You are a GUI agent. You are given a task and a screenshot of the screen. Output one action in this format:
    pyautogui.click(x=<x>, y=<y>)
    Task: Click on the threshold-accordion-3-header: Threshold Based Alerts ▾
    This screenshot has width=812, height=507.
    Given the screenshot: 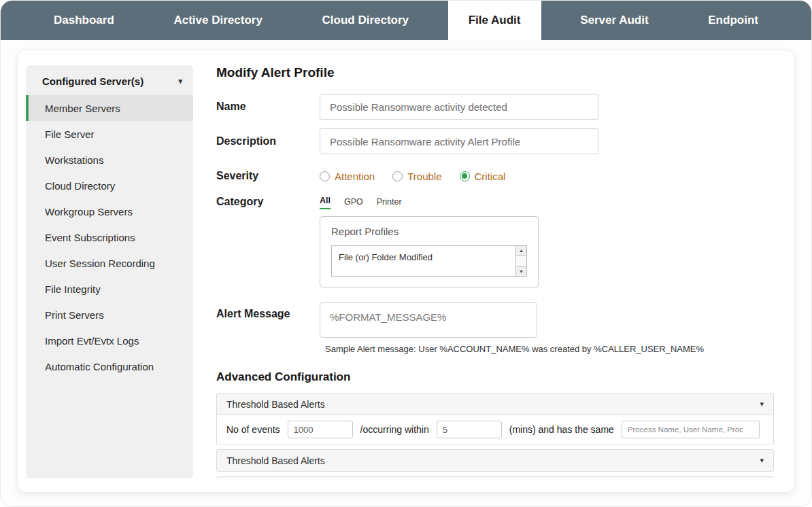 What is the action you would take?
    pyautogui.click(x=495, y=477)
    